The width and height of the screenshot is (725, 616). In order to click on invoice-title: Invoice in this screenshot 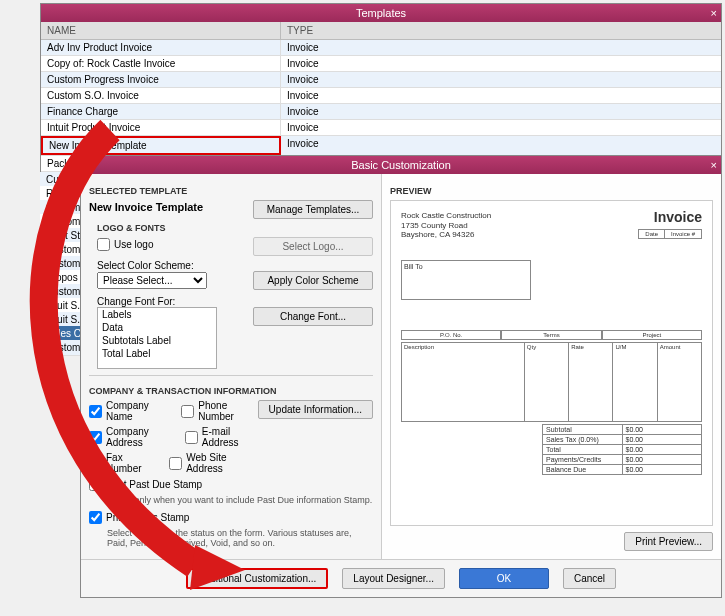, I will do `click(678, 217)`.